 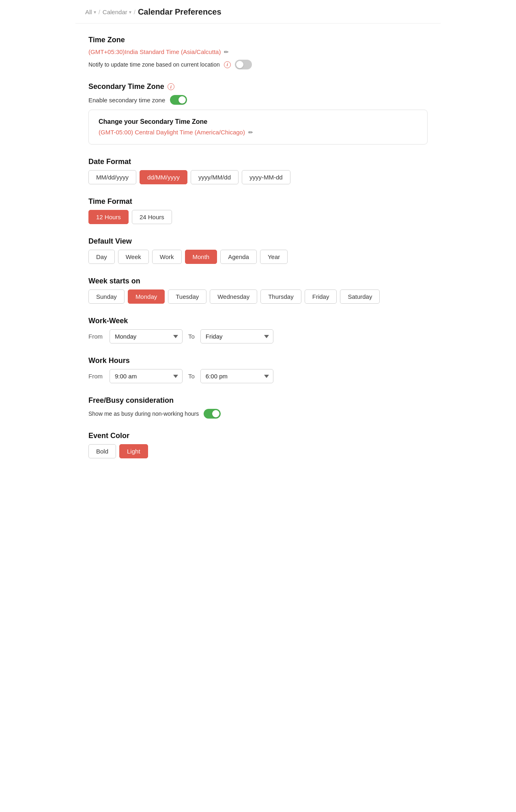 I want to click on week-starts-option-friday: Friday, so click(x=321, y=296).